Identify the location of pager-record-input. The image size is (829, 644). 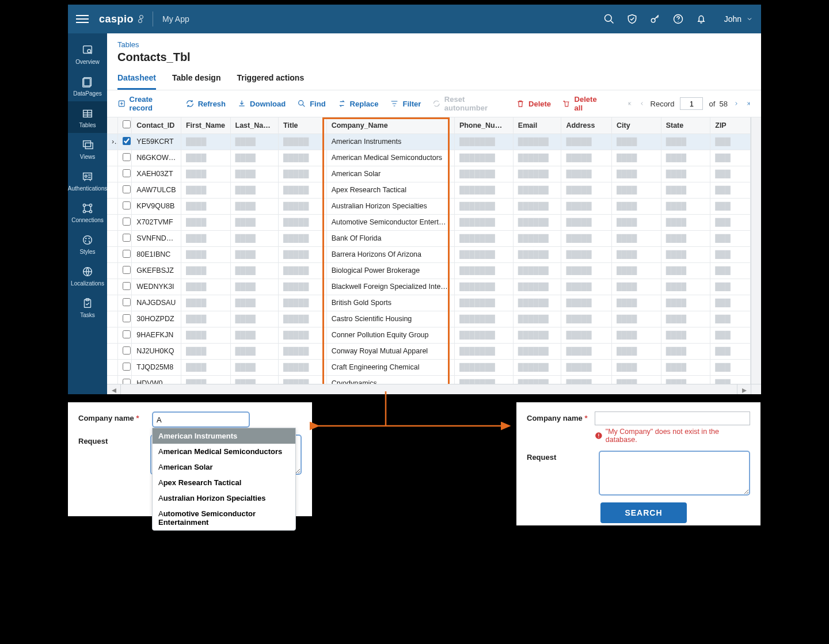
(691, 104).